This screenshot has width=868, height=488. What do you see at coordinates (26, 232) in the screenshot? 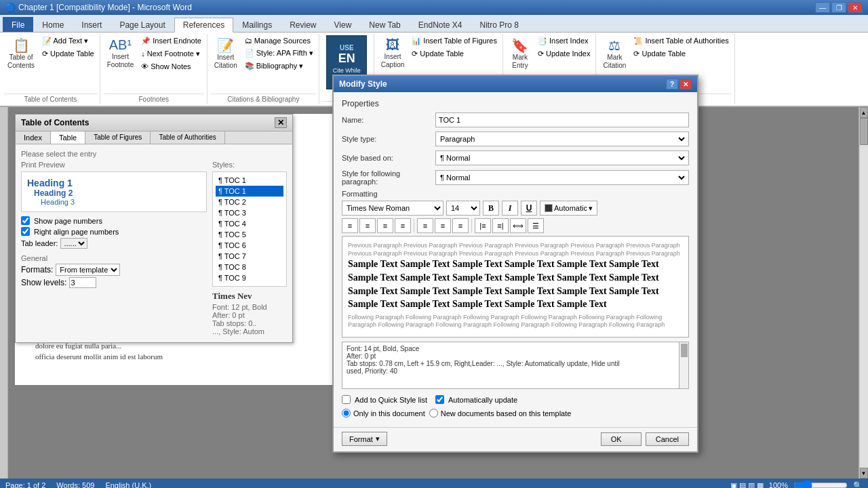
I see `right-align-checkbox` at bounding box center [26, 232].